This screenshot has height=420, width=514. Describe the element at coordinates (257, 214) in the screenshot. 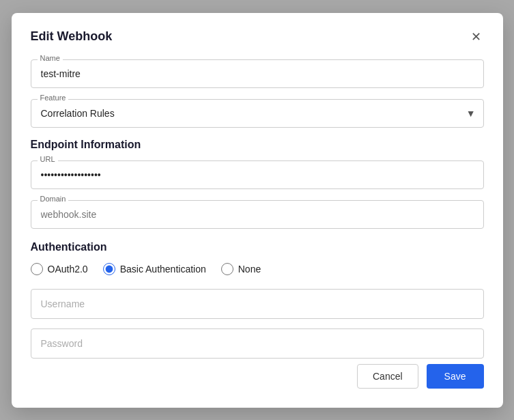

I see `domain-field-group: Domain` at that location.